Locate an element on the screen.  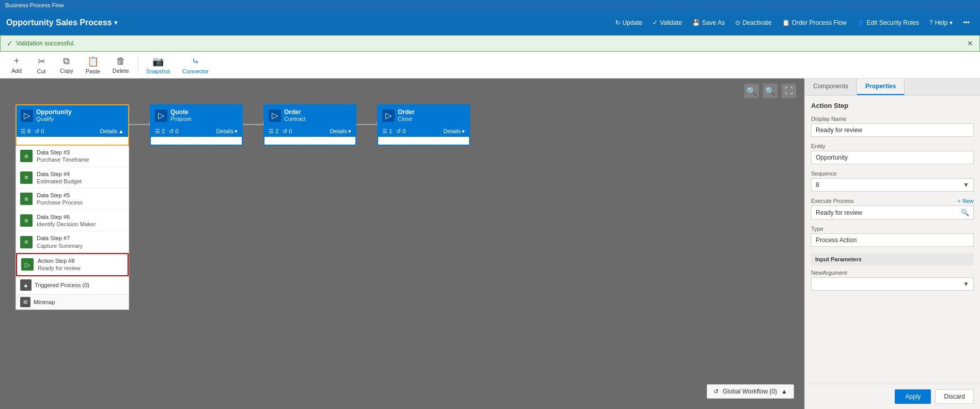
copy-button: ⧉ Copy is located at coordinates (67, 65).